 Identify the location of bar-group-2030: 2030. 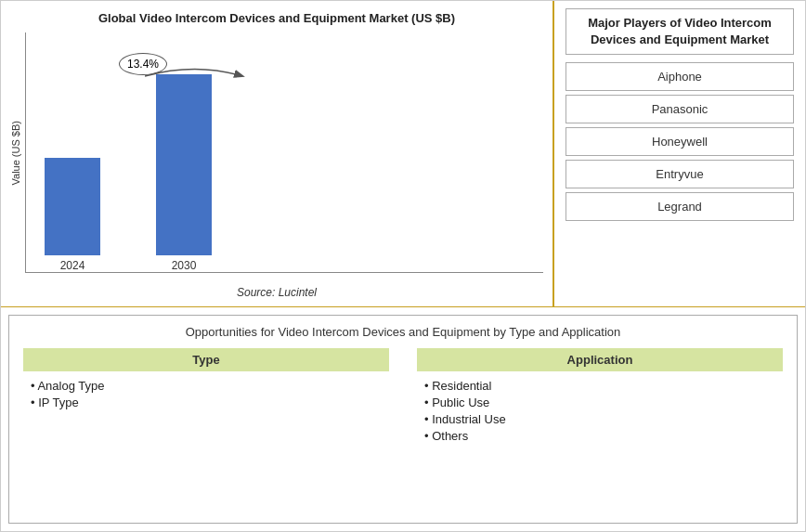
(184, 173).